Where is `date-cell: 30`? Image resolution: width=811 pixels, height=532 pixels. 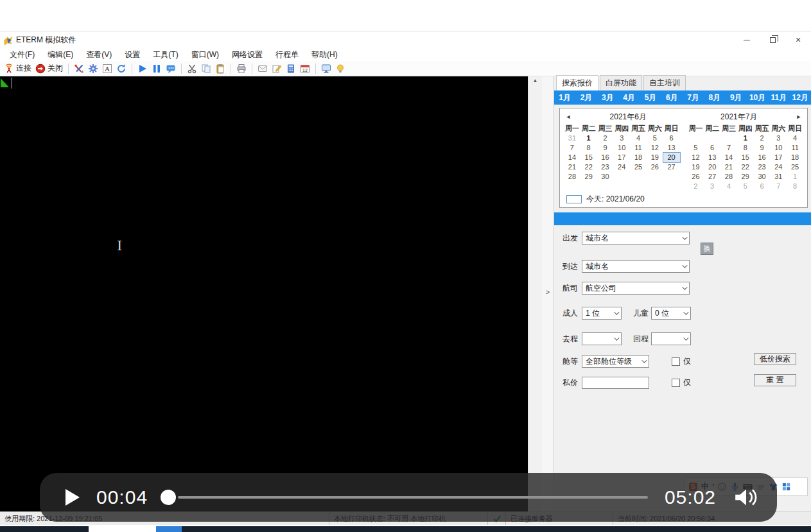
date-cell: 30 is located at coordinates (762, 177).